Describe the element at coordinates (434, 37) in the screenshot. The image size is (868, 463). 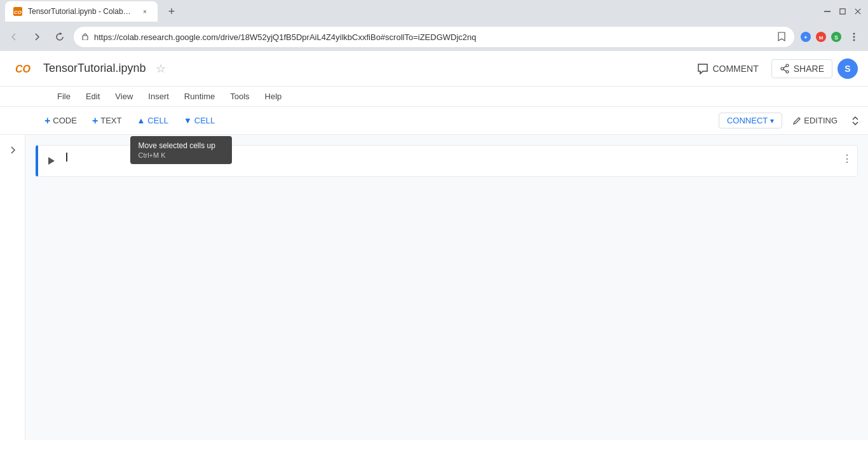
I see `address-bar: https://colab.research.google.com/drive/…` at that location.